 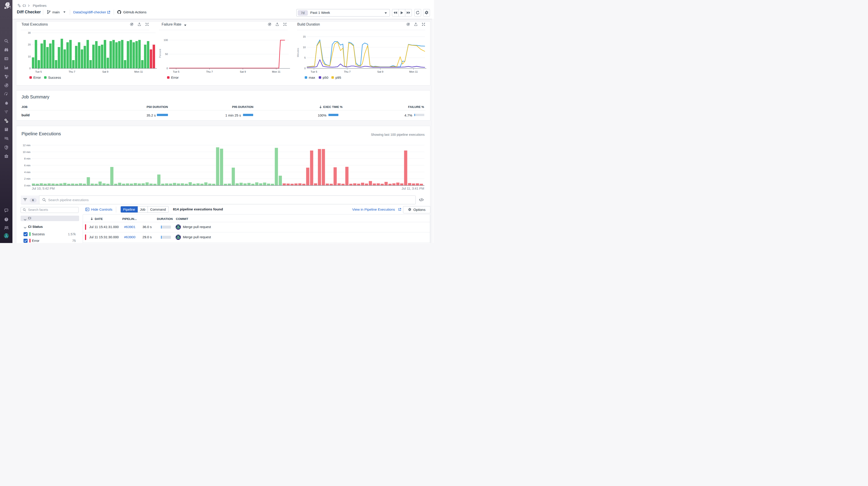 What do you see at coordinates (28, 179) in the screenshot?
I see `svg-text: 2 min` at bounding box center [28, 179].